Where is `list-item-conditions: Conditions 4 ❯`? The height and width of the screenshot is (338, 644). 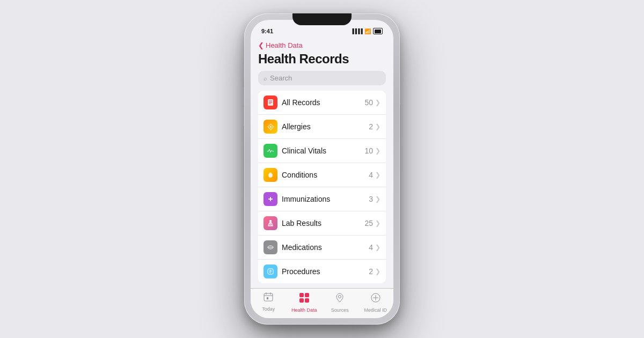 list-item-conditions: Conditions 4 ❯ is located at coordinates (322, 175).